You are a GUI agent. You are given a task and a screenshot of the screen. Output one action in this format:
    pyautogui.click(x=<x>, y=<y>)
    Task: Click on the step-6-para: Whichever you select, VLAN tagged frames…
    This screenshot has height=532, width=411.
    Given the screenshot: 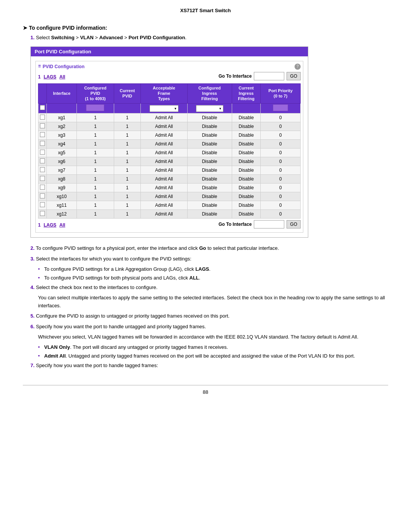 What is the action you would take?
    pyautogui.click(x=213, y=337)
    